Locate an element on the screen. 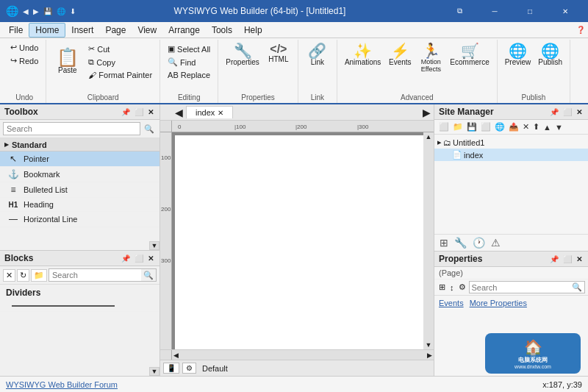 Image resolution: width=588 pixels, height=392 pixels. blocks-scrollbar: ▼ is located at coordinates (79, 371).